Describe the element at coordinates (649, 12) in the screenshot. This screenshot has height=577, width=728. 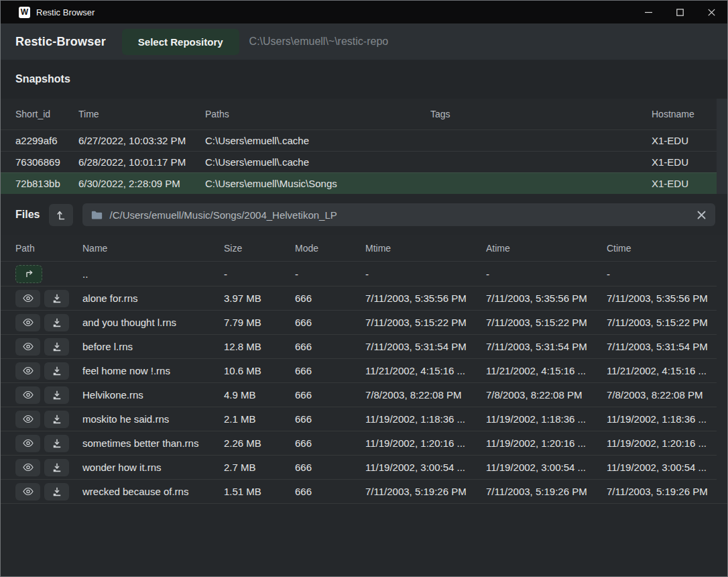
I see `minimize-button` at that location.